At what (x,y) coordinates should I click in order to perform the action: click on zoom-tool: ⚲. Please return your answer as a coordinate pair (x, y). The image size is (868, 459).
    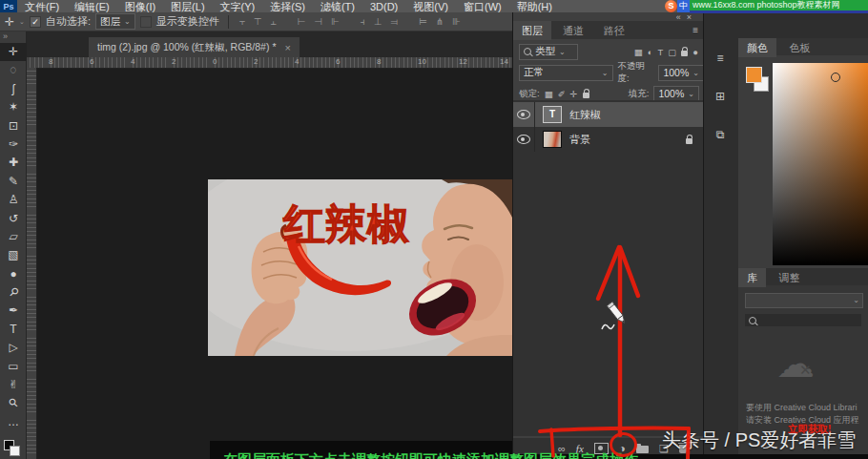
    Looking at the image, I should click on (13, 403).